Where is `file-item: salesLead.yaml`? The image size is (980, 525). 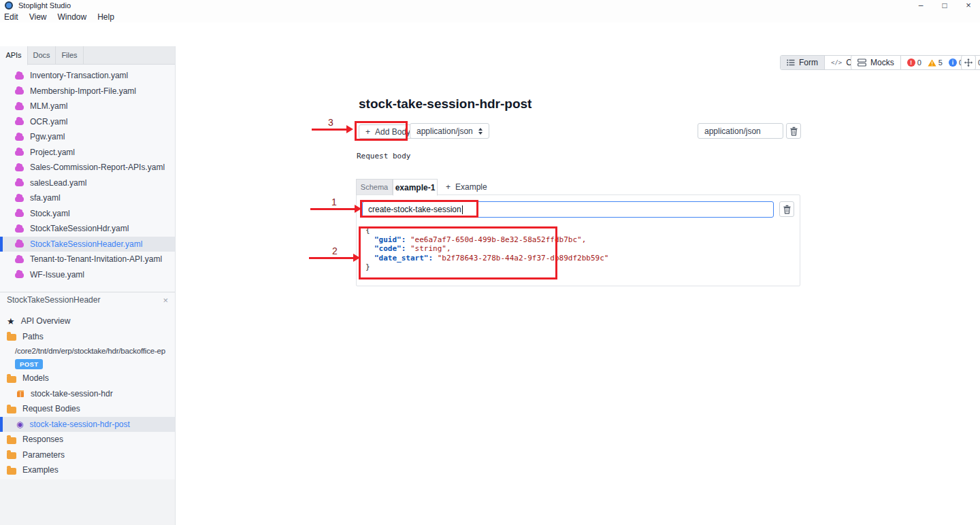
file-item: salesLead.yaml is located at coordinates (87, 184).